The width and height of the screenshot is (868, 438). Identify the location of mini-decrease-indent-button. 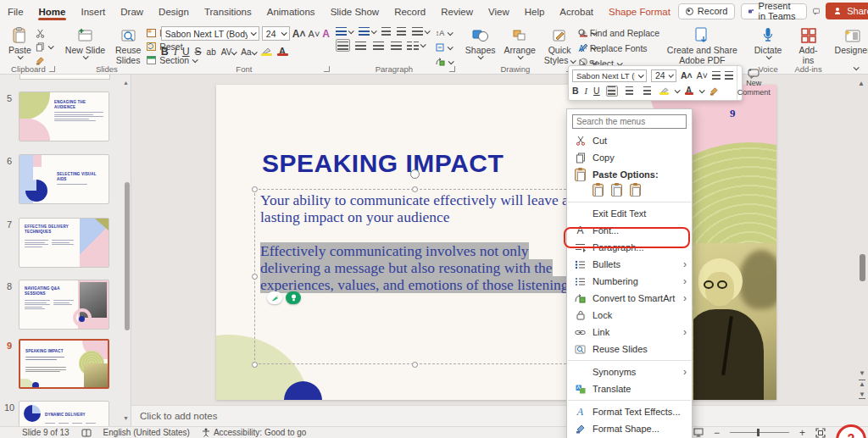
(716, 75).